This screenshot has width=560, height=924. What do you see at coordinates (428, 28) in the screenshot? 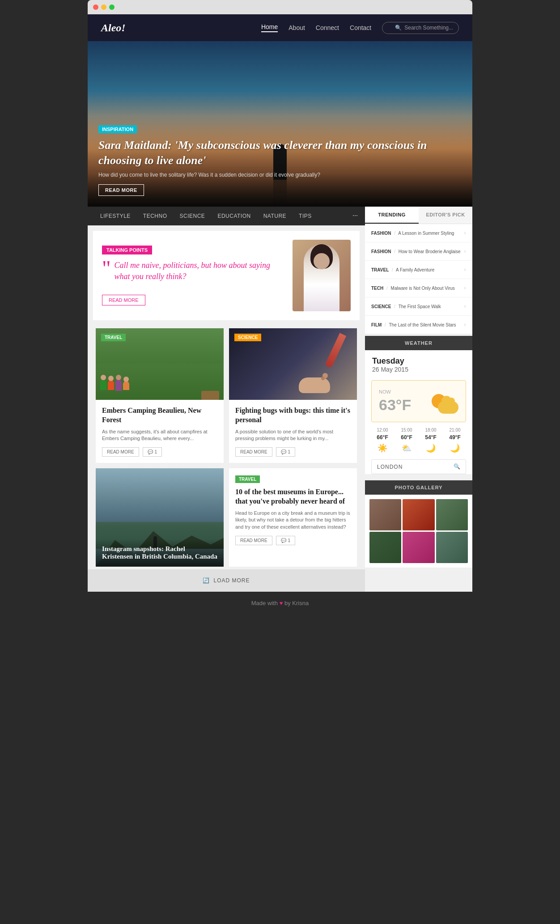
I see `search-placeholder: Search Something...` at bounding box center [428, 28].